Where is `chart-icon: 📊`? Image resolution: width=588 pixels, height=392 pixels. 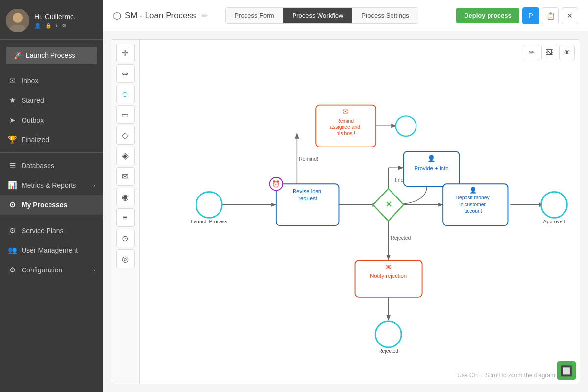
chart-icon: 📊 is located at coordinates (12, 185).